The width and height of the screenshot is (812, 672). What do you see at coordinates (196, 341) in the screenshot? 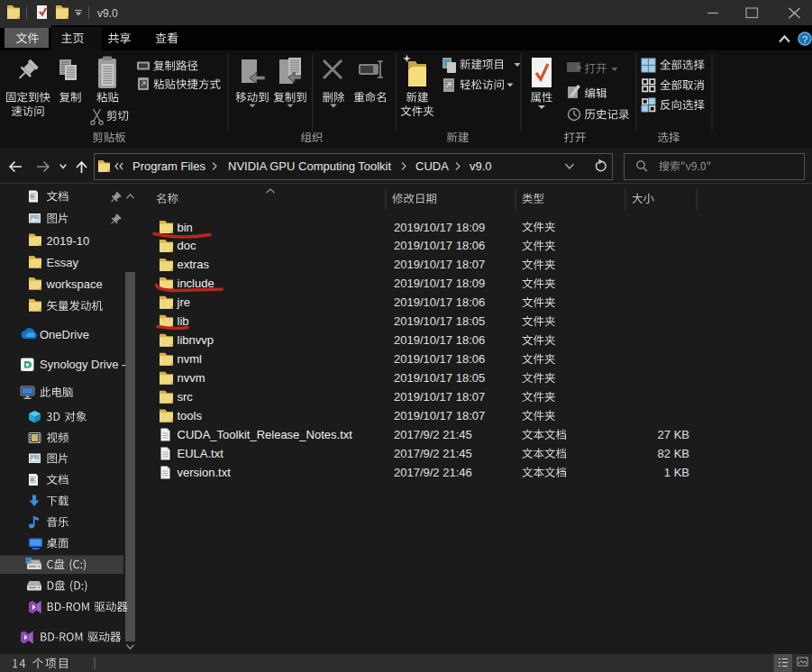
I see `svg-text: libnvvp` at bounding box center [196, 341].